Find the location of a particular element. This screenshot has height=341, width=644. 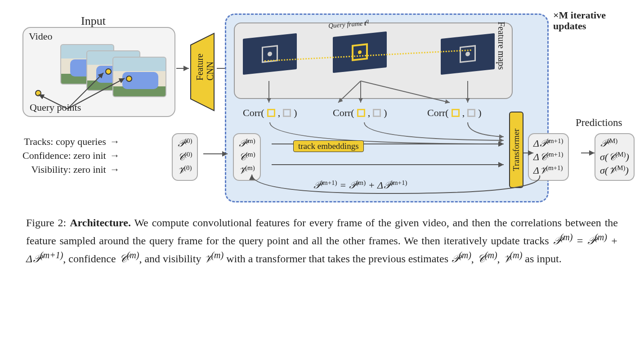

m-updates-label: ×M iterativeupdates is located at coordinates (579, 21).